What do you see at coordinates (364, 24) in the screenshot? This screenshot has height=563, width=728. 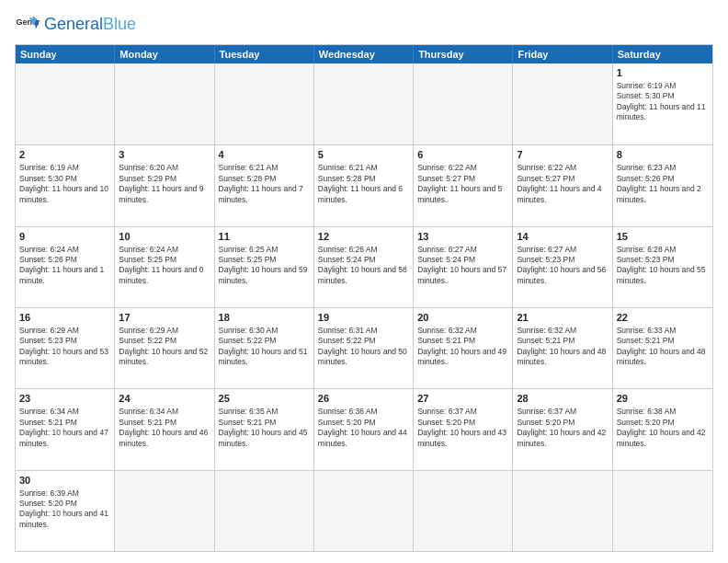 I see `header: General GeneralBlue` at bounding box center [364, 24].